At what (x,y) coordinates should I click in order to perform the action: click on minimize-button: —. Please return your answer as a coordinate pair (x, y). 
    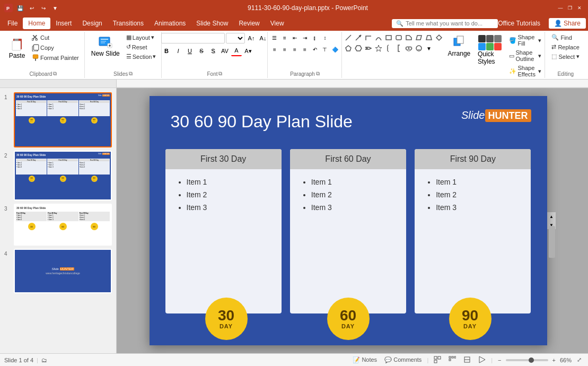
    Looking at the image, I should click on (560, 8).